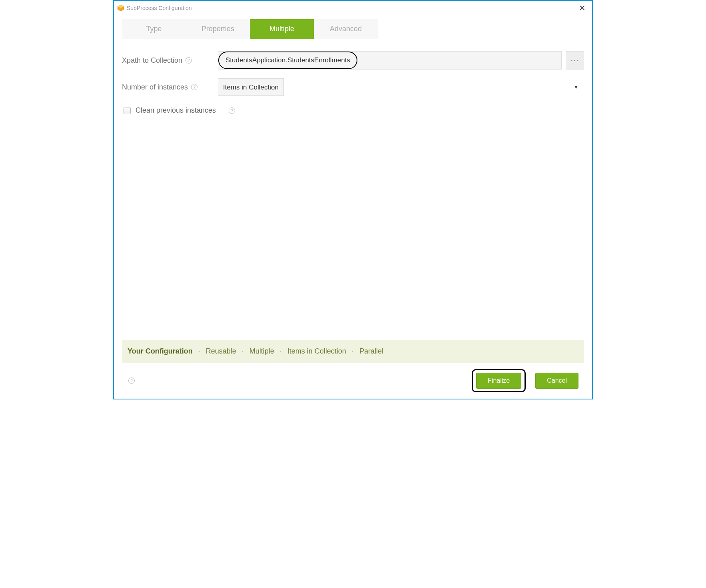 The height and width of the screenshot is (588, 706). Describe the element at coordinates (176, 110) in the screenshot. I see `clean-previous-label: Clean previous instances` at that location.